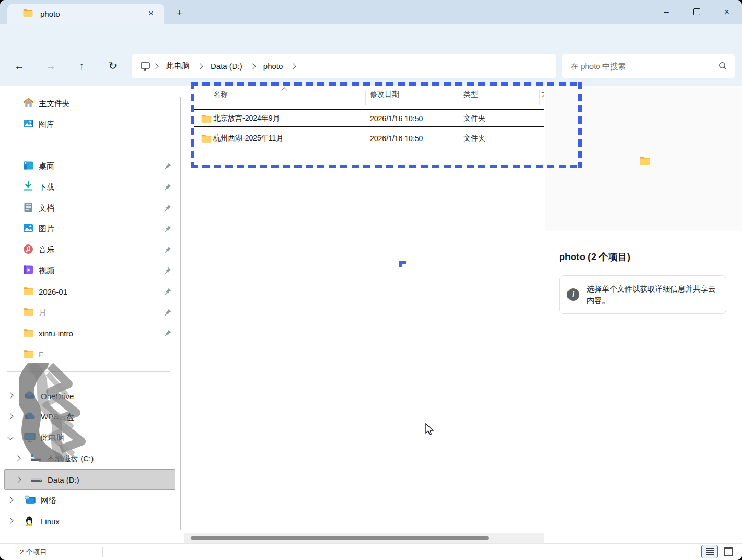  What do you see at coordinates (113, 66) in the screenshot?
I see `refresh-button: ↻` at bounding box center [113, 66].